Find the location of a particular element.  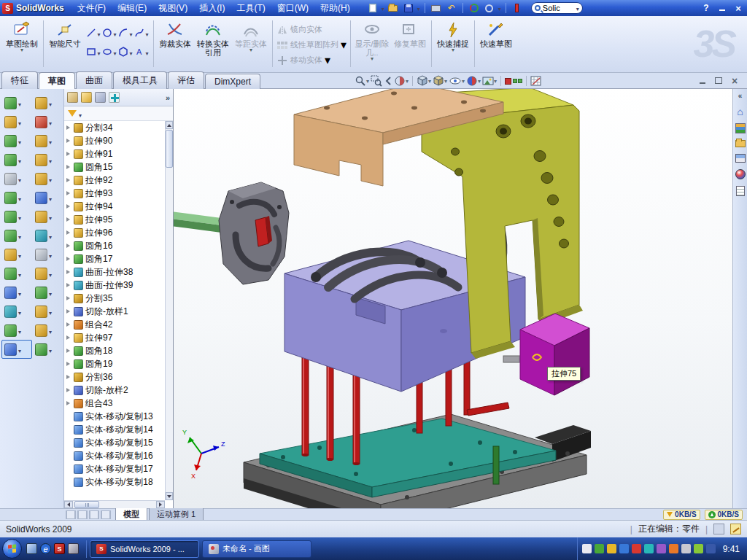

tab-surfaces: 曲面 is located at coordinates (94, 80).